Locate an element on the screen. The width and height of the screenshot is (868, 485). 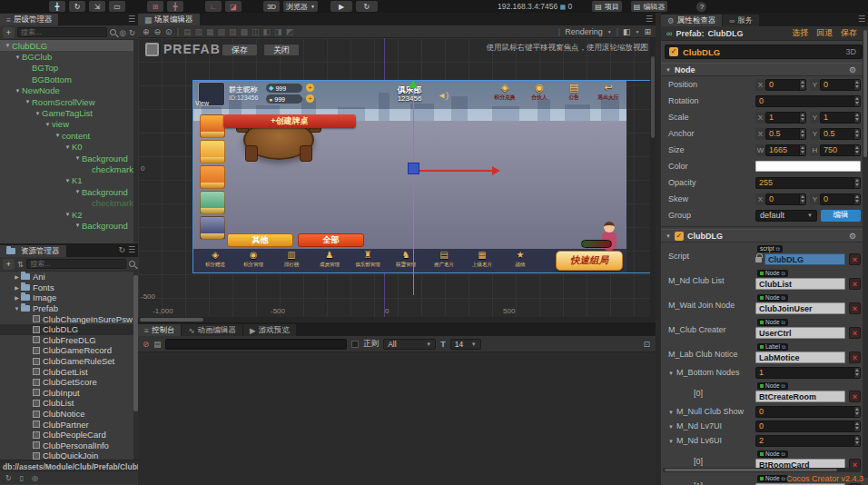
asset-item: ▼Prefab is located at coordinates (69, 309).